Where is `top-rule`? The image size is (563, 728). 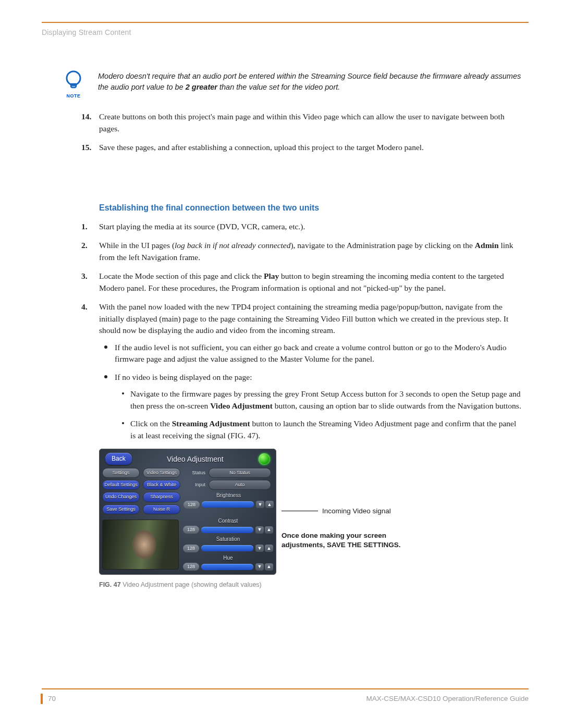
top-rule is located at coordinates (285, 22).